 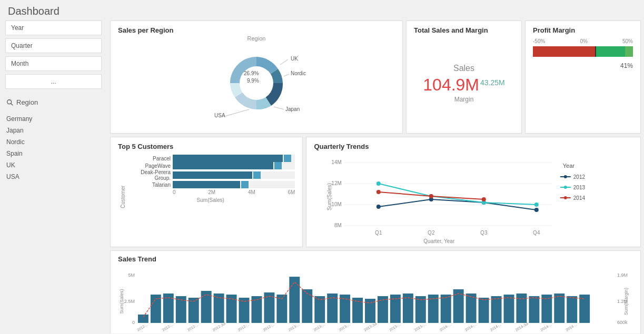 I want to click on region-search: Region, so click(x=54, y=102).